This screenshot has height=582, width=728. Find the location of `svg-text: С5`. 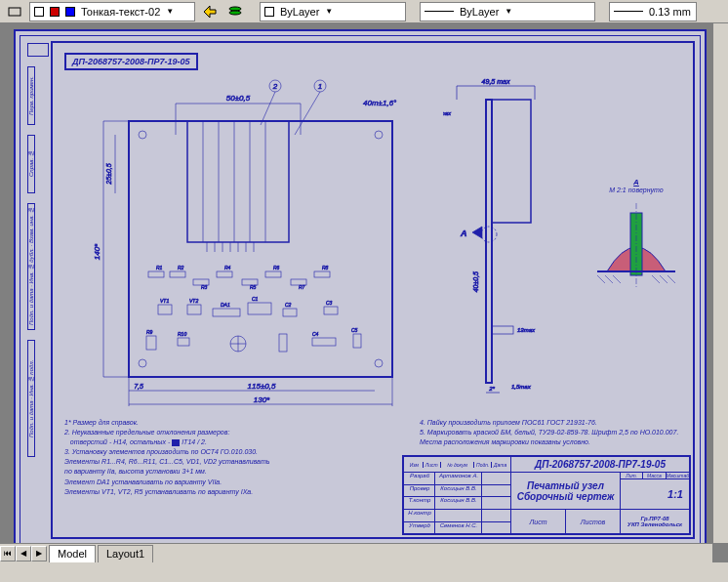

svg-text: С5 is located at coordinates (355, 330).